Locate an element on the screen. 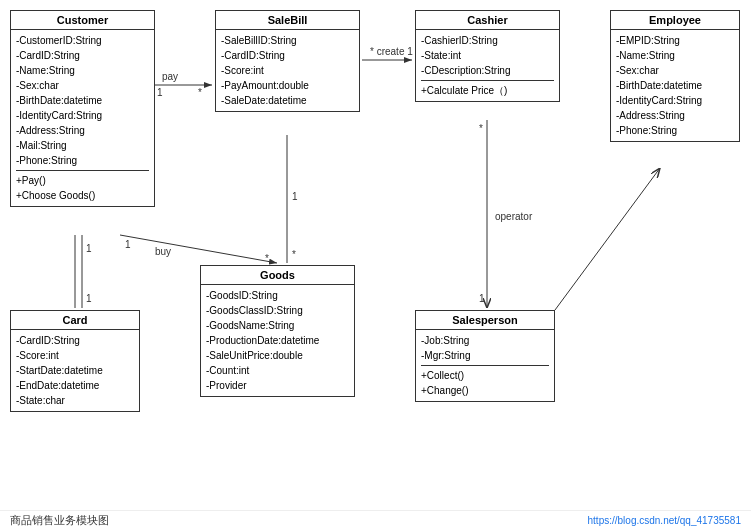 Image resolution: width=751 pixels, height=530 pixels. cust-card-mul1: 1 is located at coordinates (89, 248).